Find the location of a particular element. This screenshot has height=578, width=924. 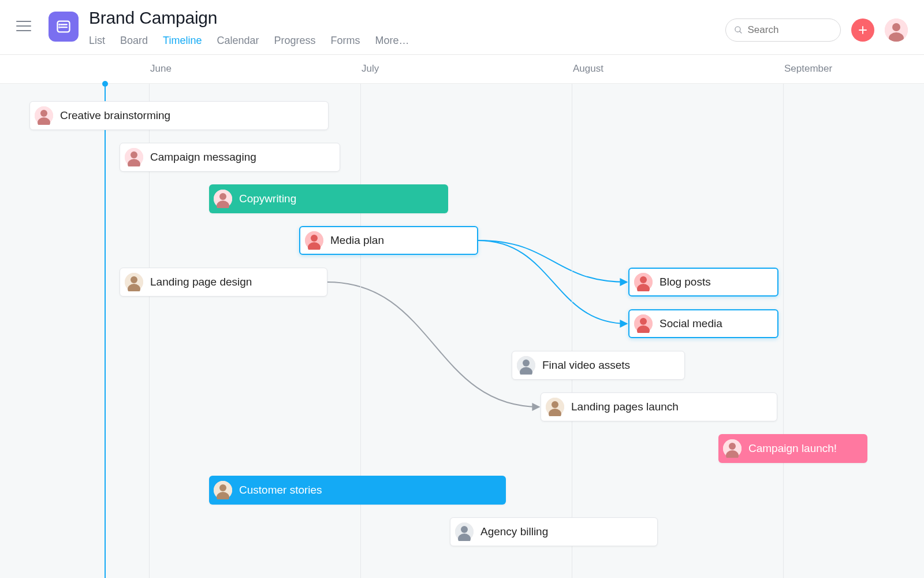

tab-more: More… is located at coordinates (393, 46).